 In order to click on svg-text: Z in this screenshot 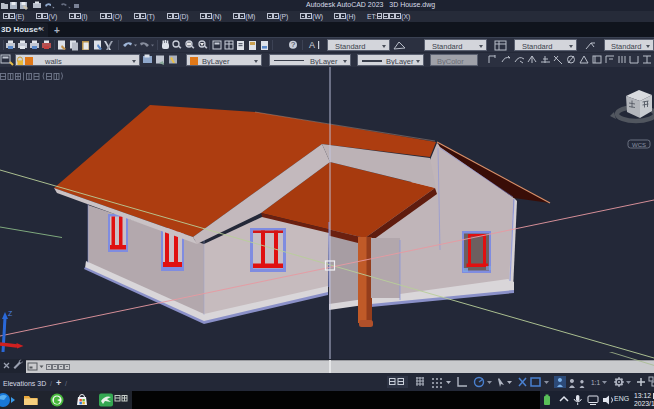, I will do `click(10, 314)`.